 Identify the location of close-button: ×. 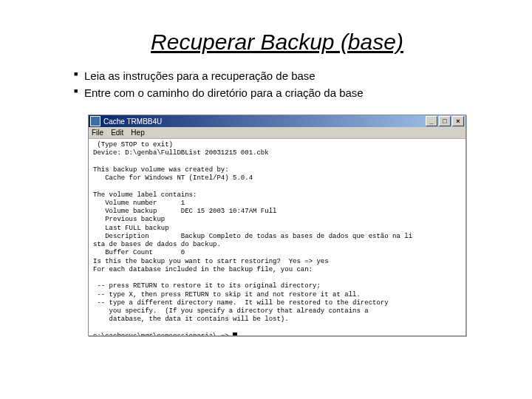
(458, 121).